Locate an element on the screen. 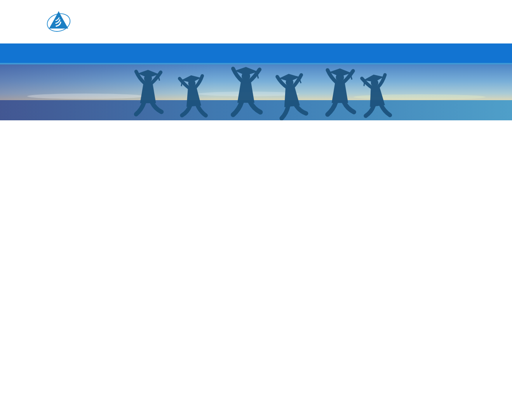 Image resolution: width=512 pixels, height=420 pixels. banner-graduates-illustration is located at coordinates (256, 92).